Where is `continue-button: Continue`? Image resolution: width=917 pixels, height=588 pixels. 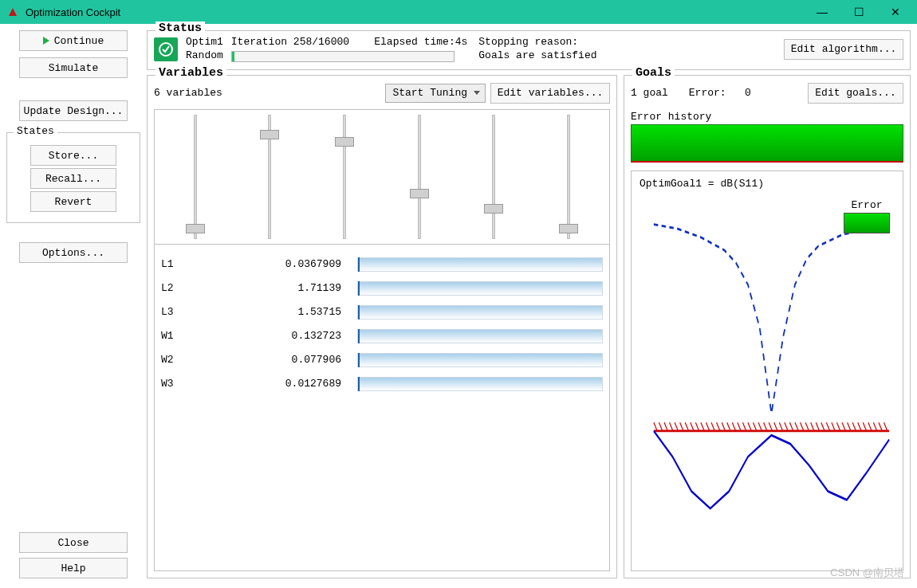 continue-button: Continue is located at coordinates (73, 41).